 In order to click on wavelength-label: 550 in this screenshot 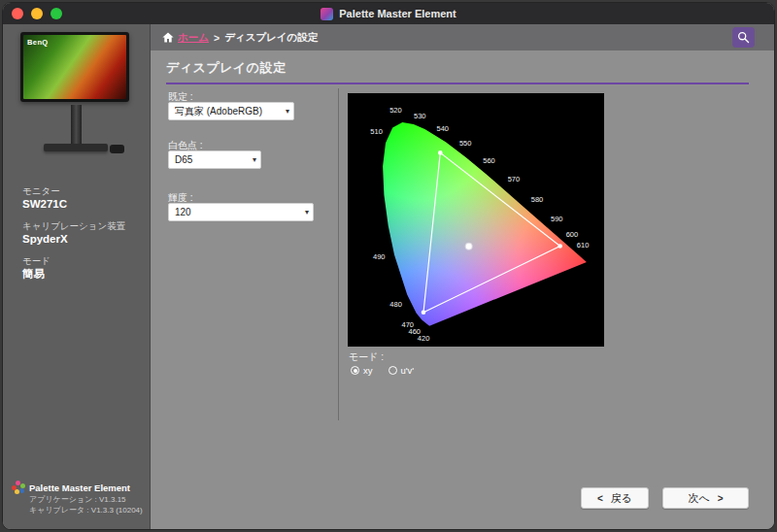, I will do `click(466, 144)`.